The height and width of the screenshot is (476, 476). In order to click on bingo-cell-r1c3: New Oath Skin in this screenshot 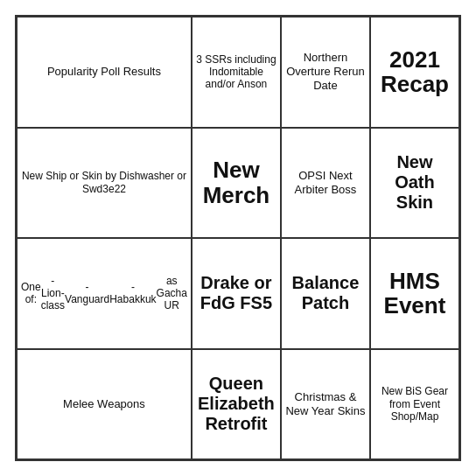, I will do `click(415, 184)`.